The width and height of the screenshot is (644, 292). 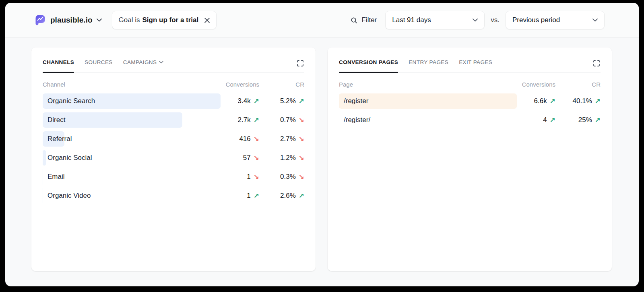 What do you see at coordinates (536, 120) in the screenshot?
I see `row-conversions-cell: 4↗` at bounding box center [536, 120].